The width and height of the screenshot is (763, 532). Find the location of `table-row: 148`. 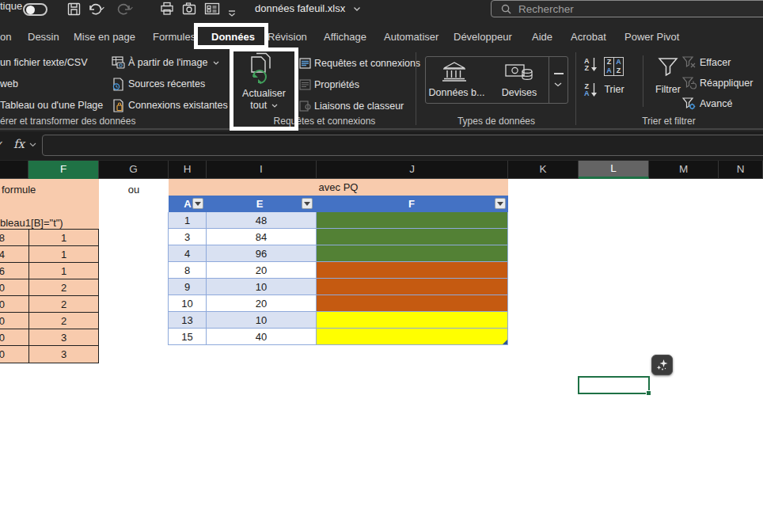

table-row: 148 is located at coordinates (339, 220).